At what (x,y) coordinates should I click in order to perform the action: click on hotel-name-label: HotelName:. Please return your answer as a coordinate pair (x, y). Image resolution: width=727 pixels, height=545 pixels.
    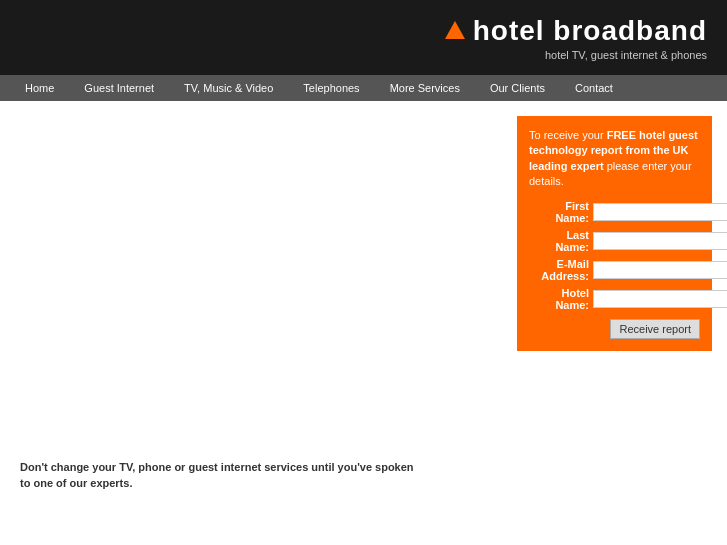
    Looking at the image, I should click on (559, 299).